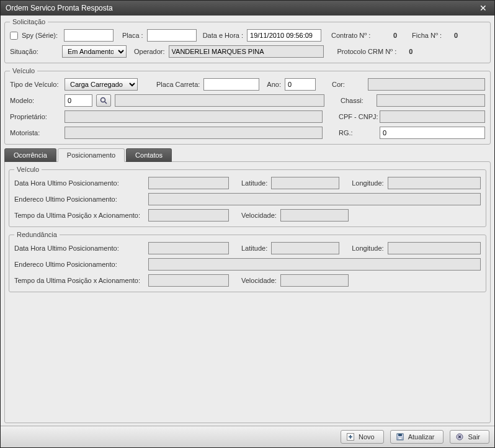 This screenshot has height=448, width=495. Describe the element at coordinates (248, 41) in the screenshot. I see `solicitacao-group: Solicitação Spy (Série): Placa : Data e …` at that location.